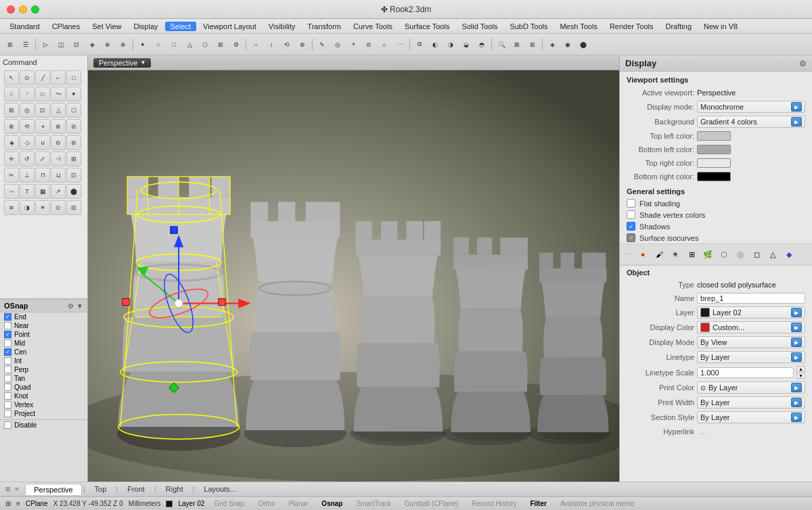 Image resolution: width=812 pixels, height=510 pixels. I want to click on tool-hatch: ▦, so click(43, 191).